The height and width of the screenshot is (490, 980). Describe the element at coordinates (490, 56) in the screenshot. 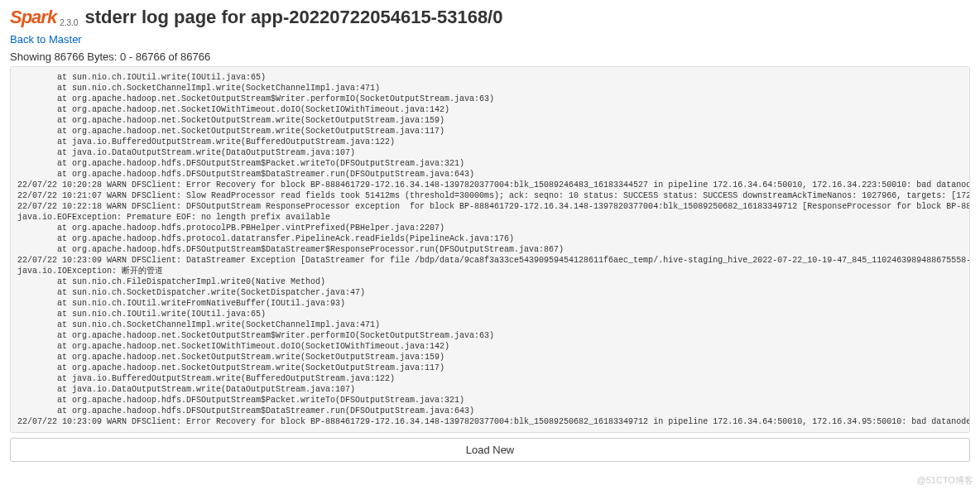

I see `bytes-info: Showing 86766 Bytes: 0 - 86766 of 86766` at that location.